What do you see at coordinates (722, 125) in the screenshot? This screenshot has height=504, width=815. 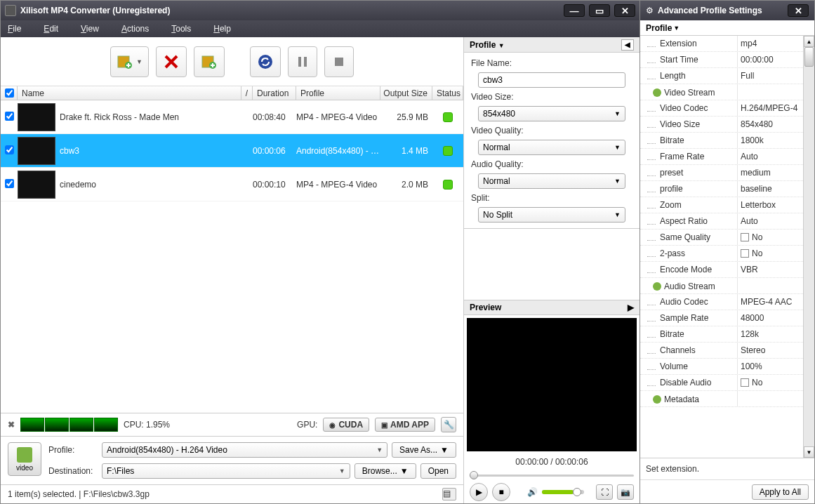 I see `property-row: Video Size854x480` at bounding box center [722, 125].